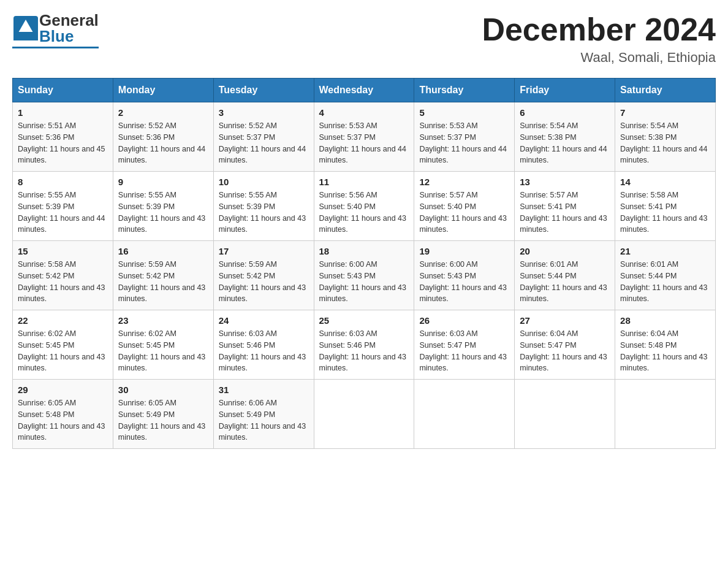  What do you see at coordinates (464, 206) in the screenshot?
I see `calendar-cell: 12 Sunrise: 5:57 AMSunset: 5:40 PMDaylig…` at bounding box center [464, 206].